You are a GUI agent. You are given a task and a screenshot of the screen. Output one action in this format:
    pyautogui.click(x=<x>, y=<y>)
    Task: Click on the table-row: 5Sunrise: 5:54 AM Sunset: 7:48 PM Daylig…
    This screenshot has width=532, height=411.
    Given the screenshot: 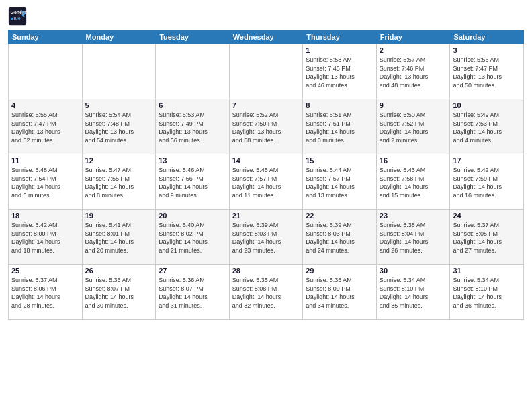 What is the action you would take?
    pyautogui.click(x=119, y=127)
    